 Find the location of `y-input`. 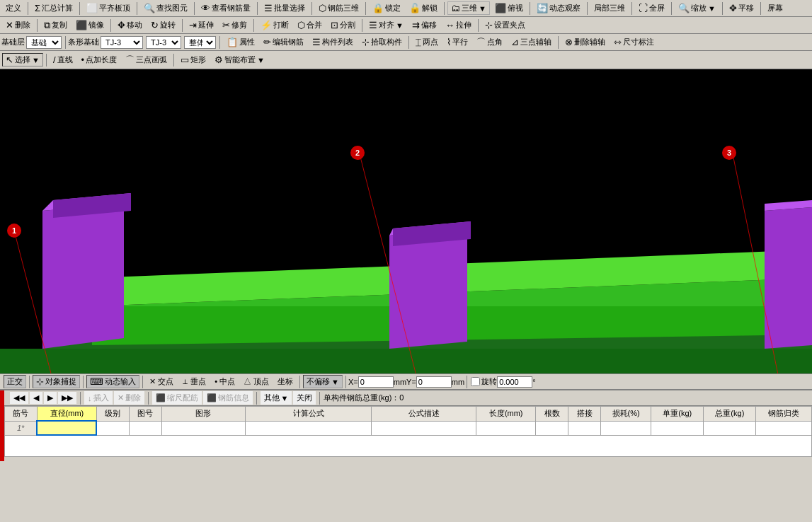

y-input is located at coordinates (434, 382).